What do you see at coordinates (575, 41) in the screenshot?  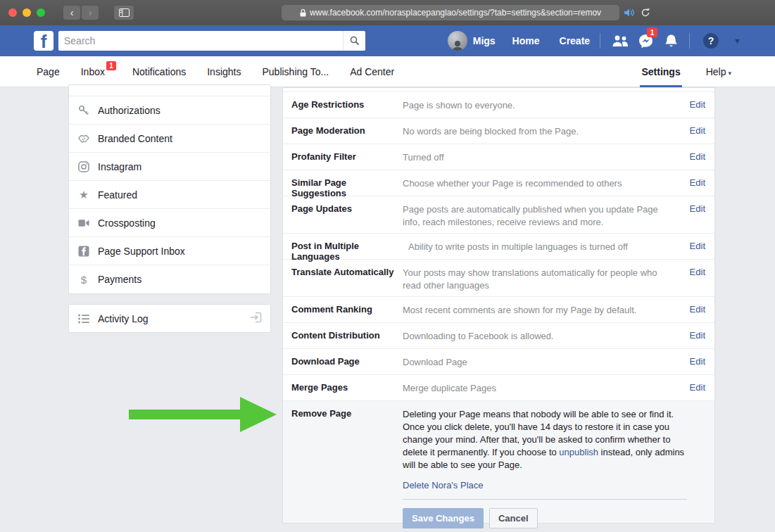 I see `create-link: Create` at bounding box center [575, 41].